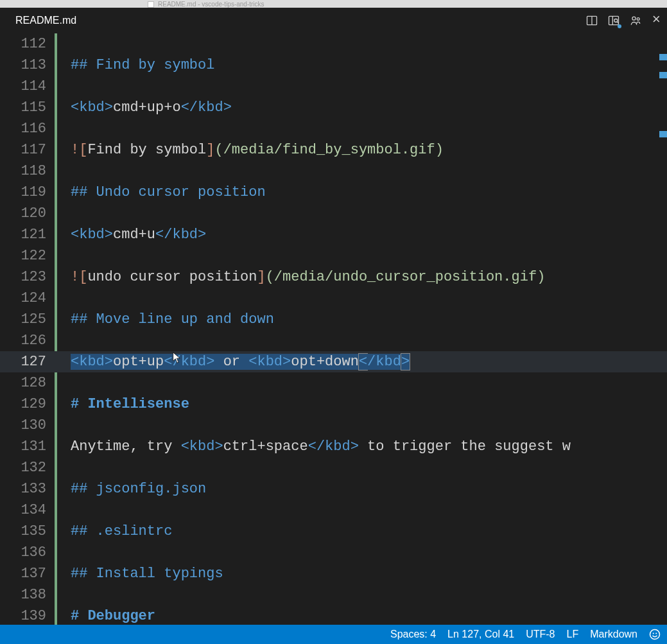 This screenshot has width=667, height=644. I want to click on line-content: # Debugger, so click(103, 616).